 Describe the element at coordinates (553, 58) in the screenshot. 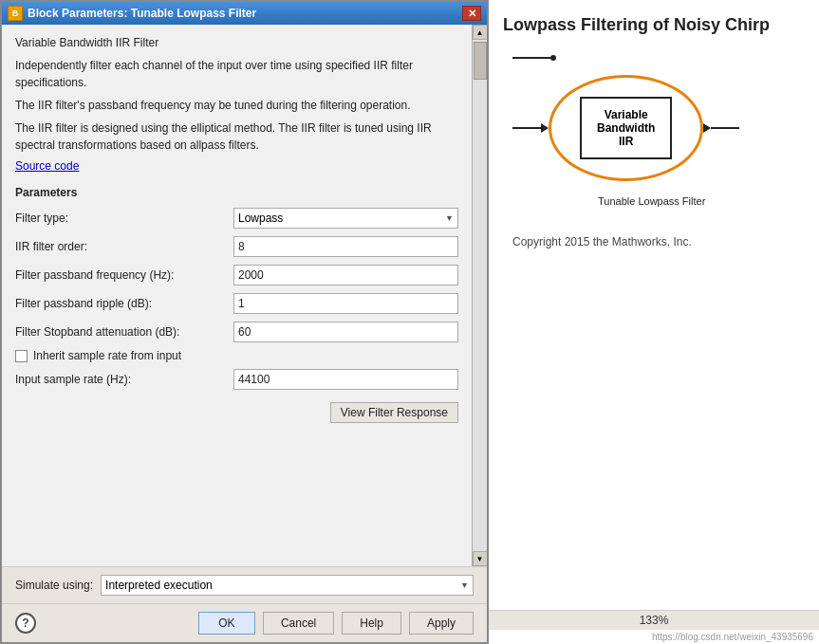

I see `signal-dot-top` at that location.